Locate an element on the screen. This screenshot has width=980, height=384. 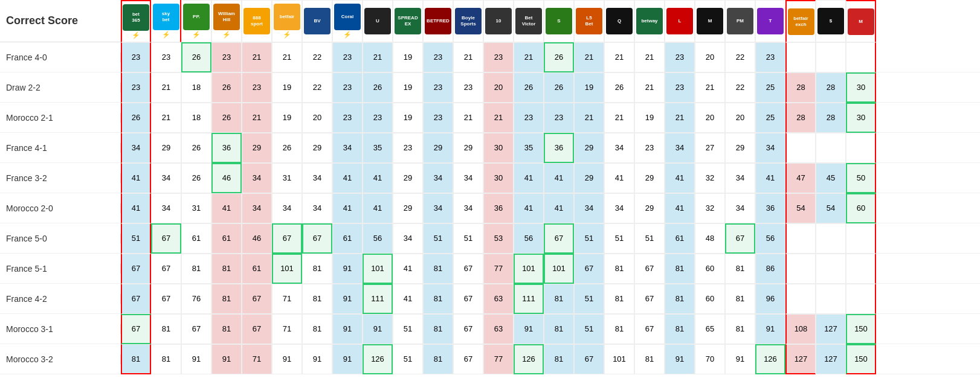
odds-cell: 77 is located at coordinates (498, 269).